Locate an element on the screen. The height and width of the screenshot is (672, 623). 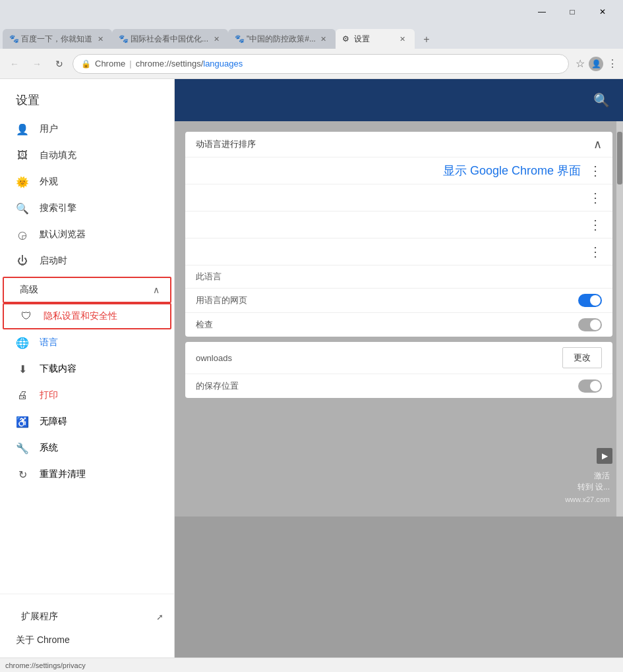
sidebar-item-system: 🔧 系统 is located at coordinates (87, 448).